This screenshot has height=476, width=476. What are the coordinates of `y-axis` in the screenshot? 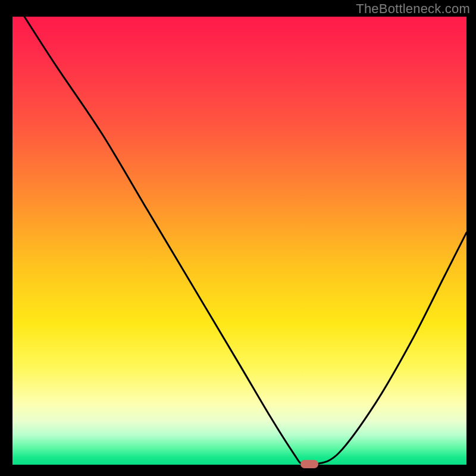 It's located at (12, 242).